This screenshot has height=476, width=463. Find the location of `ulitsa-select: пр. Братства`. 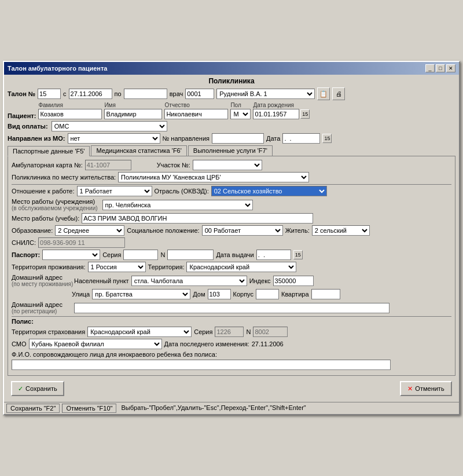

ulitsa-select: пр. Братства is located at coordinates (141, 294).